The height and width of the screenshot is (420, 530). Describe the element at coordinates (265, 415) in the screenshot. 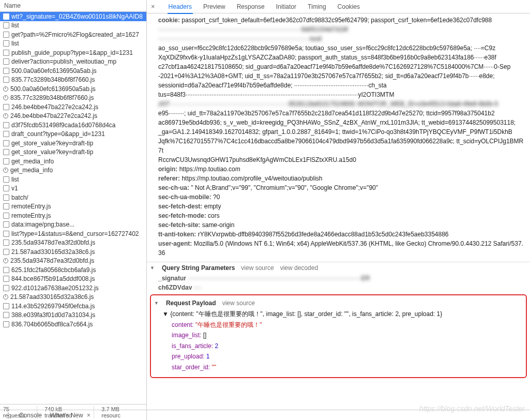

I see `drawer-tabs: ⋮ Console What's New ×` at that location.